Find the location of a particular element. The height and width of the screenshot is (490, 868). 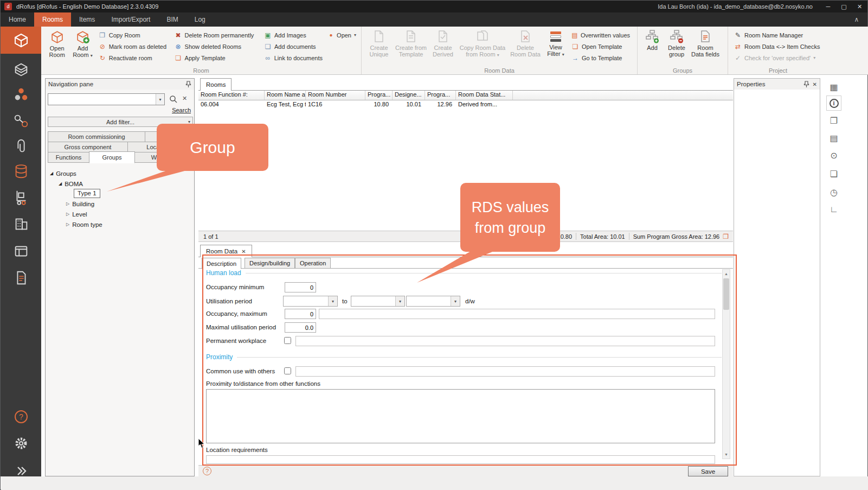

add-documents-button: ❏ Add documents is located at coordinates (293, 47).